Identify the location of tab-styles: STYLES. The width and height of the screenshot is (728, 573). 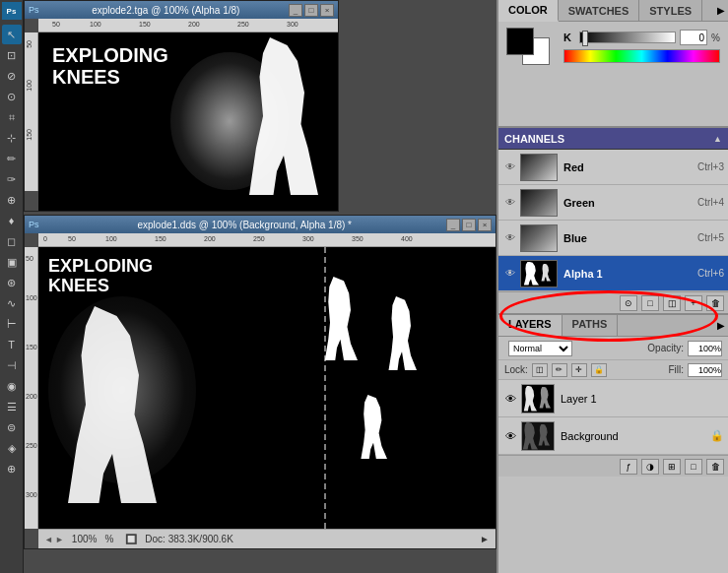
(671, 10).